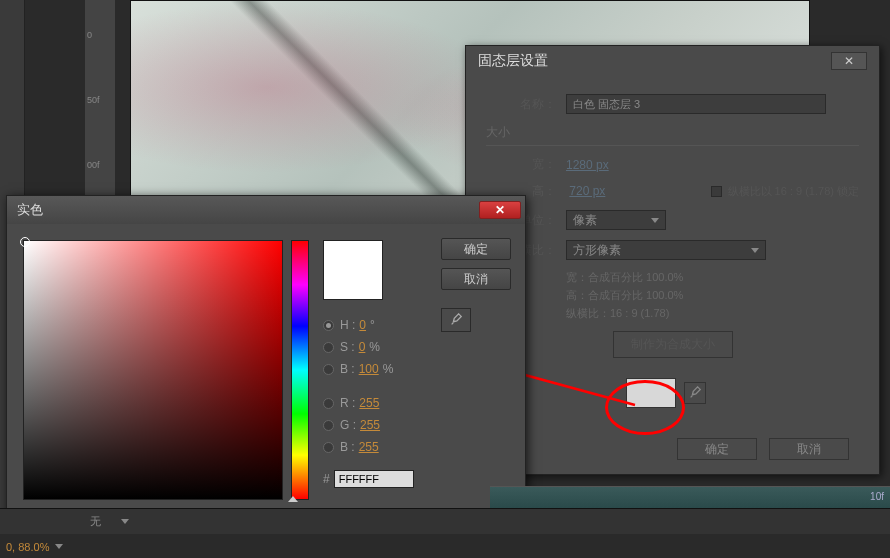 The height and width of the screenshot is (558, 890). Describe the element at coordinates (712, 296) in the screenshot. I see `info-height: 高：合成百分比 100.0%` at that location.